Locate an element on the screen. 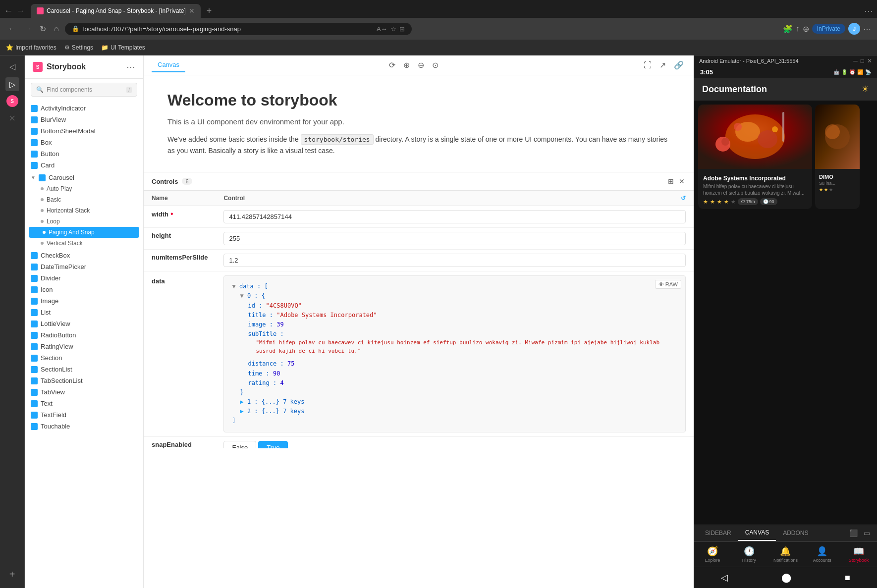  browser-back-btn: ← is located at coordinates (8, 11).